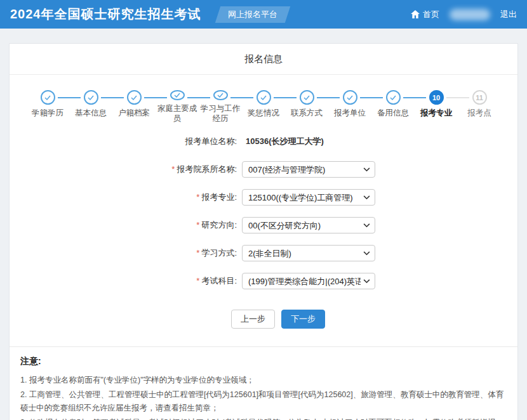 This screenshot has width=527, height=420. I want to click on step-11: 11 报考点, so click(479, 107).